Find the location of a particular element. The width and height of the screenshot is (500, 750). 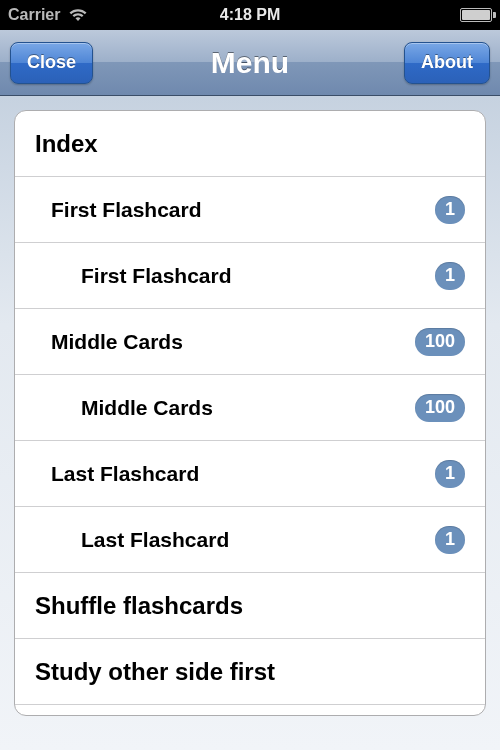

status-time: 4:18 PM is located at coordinates (250, 15).